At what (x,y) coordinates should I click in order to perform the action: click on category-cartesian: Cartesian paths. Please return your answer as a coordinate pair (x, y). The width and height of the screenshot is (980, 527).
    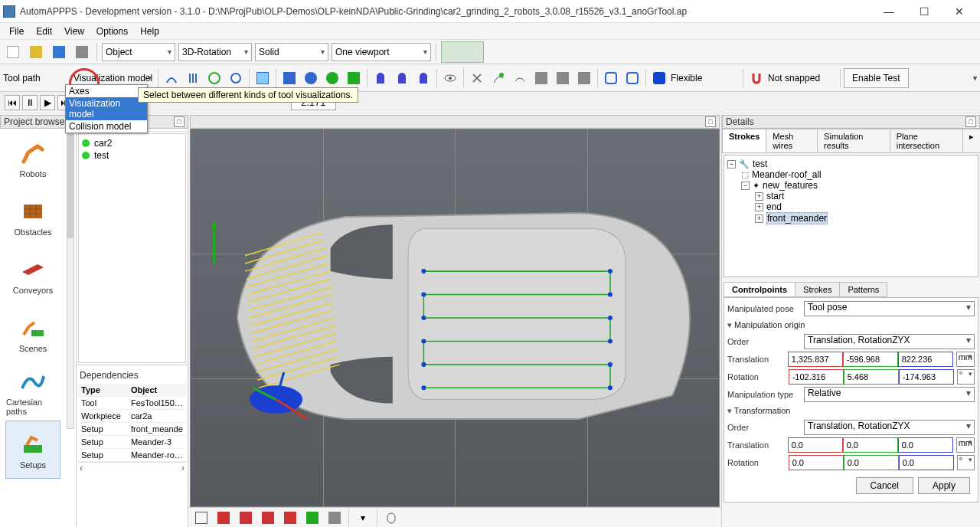
    Looking at the image, I should click on (33, 391).